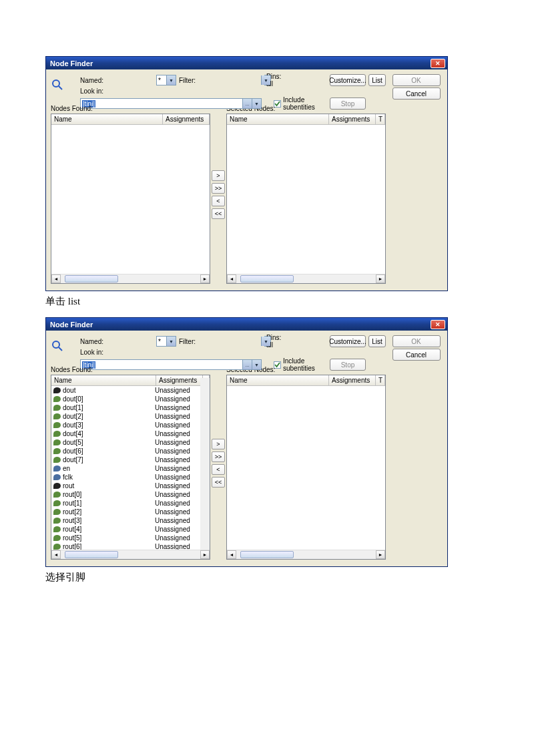 Image resolution: width=534 pixels, height=756 pixels. I want to click on found-row: dout[3] Unassigned, so click(131, 425).